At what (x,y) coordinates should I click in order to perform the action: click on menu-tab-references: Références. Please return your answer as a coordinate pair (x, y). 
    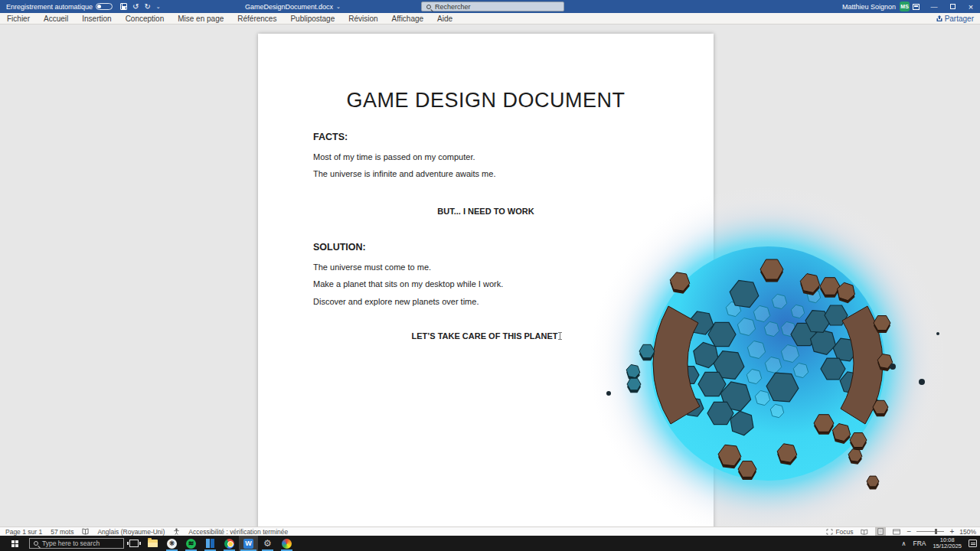
    Looking at the image, I should click on (257, 18).